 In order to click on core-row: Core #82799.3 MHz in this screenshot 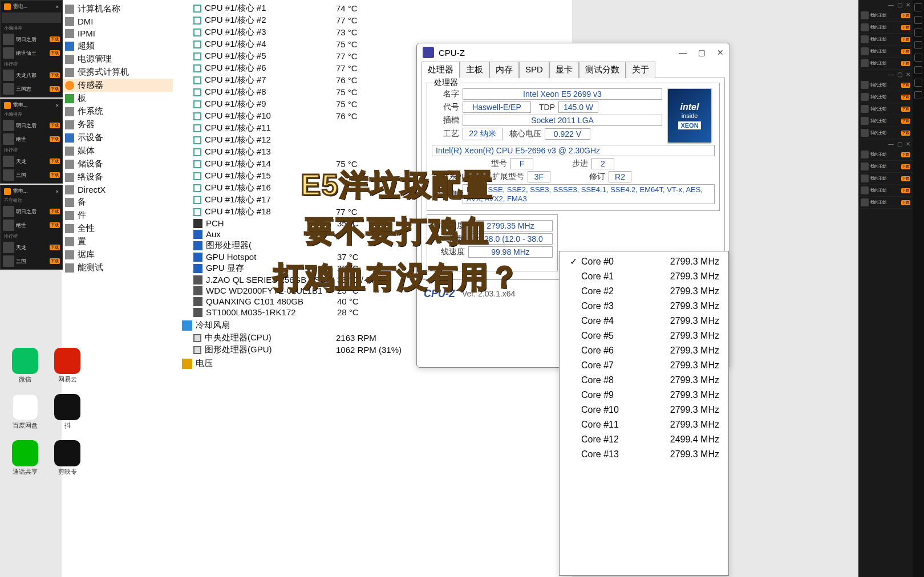, I will do `click(644, 380)`.